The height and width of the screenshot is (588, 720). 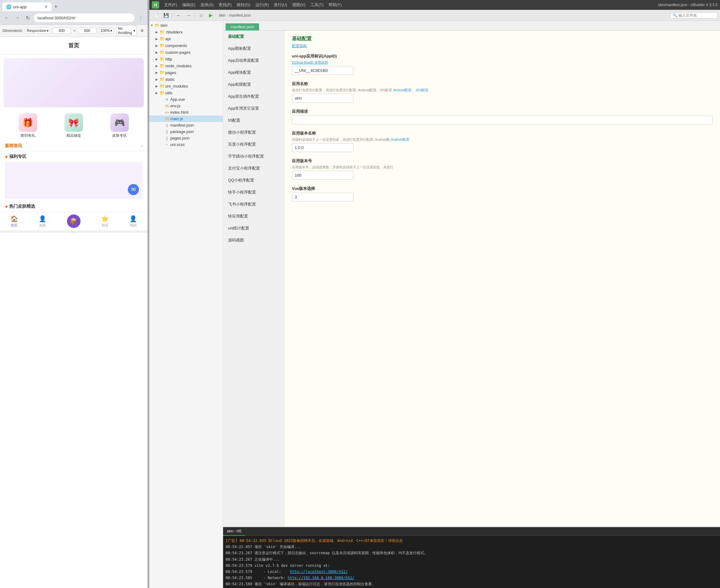 What do you see at coordinates (319, 572) in the screenshot?
I see `local-link: http://localhost:3000/h52/` at bounding box center [319, 572].